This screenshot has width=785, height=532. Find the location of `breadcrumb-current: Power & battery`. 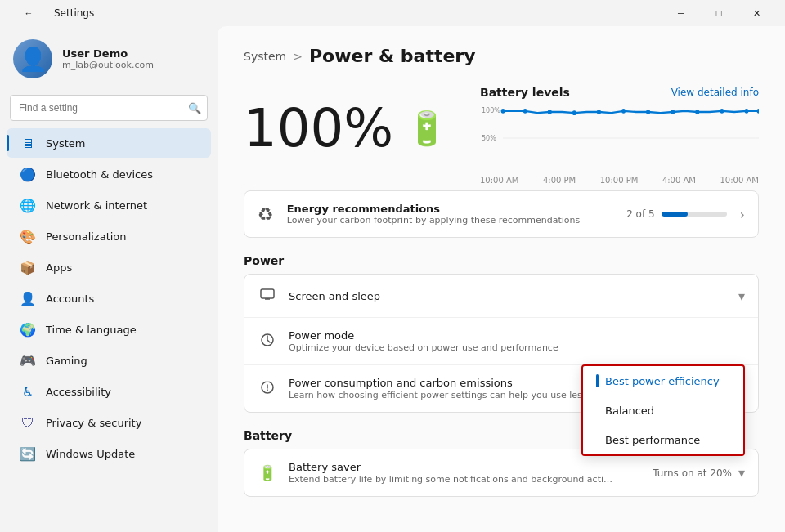

breadcrumb-current: Power & battery is located at coordinates (392, 56).